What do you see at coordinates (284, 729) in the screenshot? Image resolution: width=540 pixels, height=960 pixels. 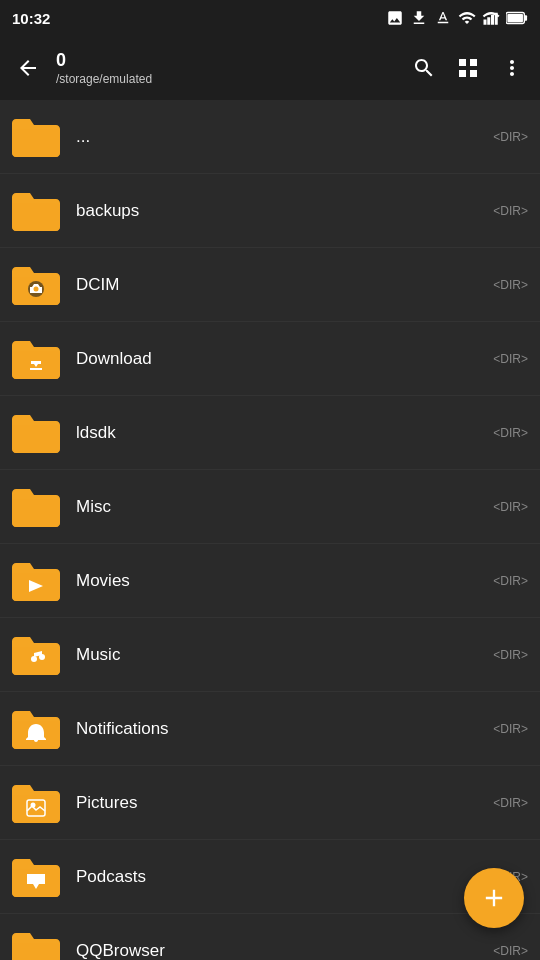 I see `file-name: Notifications` at bounding box center [284, 729].